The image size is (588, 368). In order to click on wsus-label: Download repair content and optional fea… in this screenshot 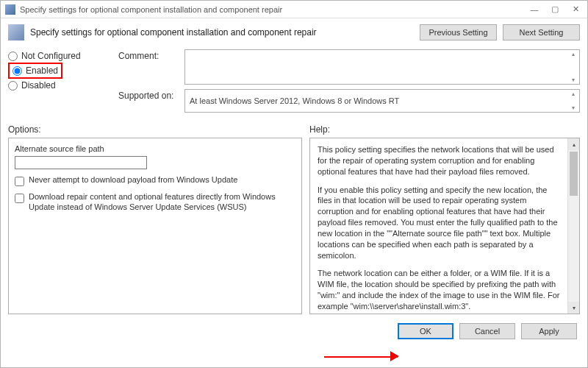, I will do `click(162, 202)`.